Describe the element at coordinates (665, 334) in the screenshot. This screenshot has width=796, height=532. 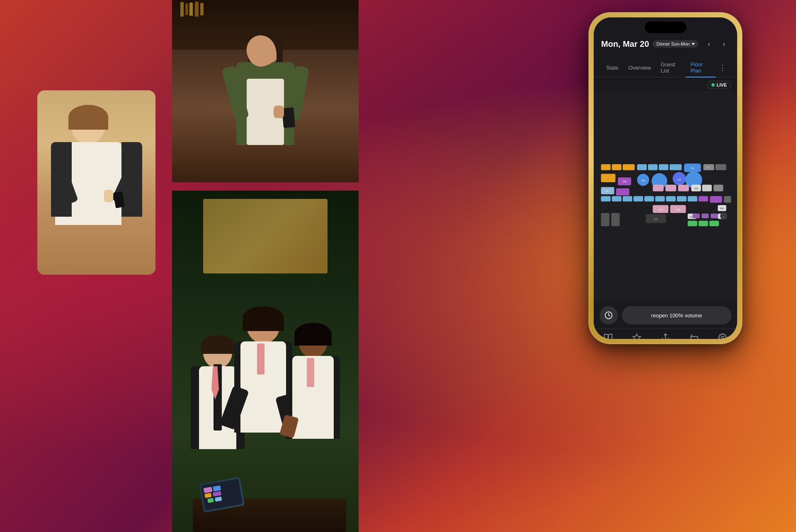
I see `app-nav-bar` at that location.